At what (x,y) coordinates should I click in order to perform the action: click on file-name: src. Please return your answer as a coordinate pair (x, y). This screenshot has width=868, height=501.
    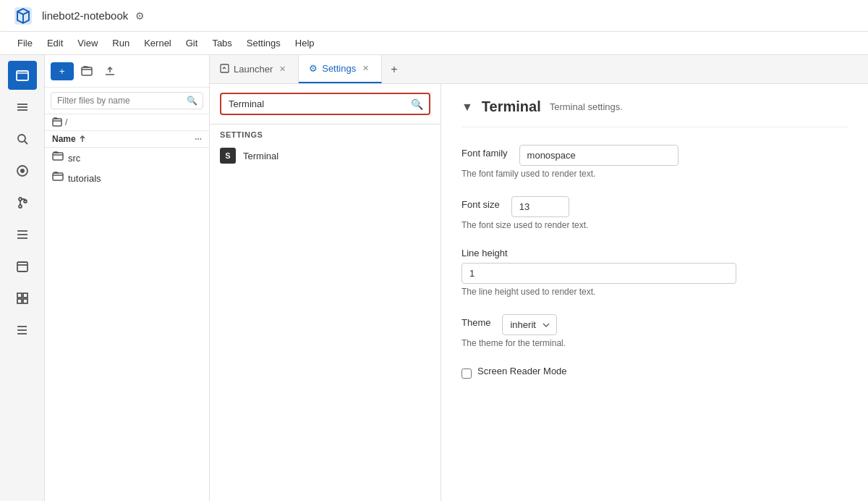
    Looking at the image, I should click on (74, 158).